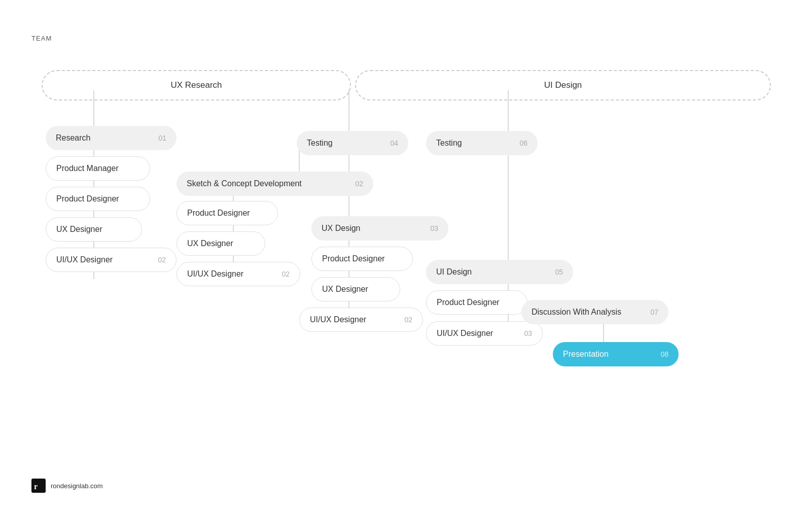 The height and width of the screenshot is (508, 812). I want to click on uiux-designer-ux-label: UI/UX Designer, so click(338, 320).